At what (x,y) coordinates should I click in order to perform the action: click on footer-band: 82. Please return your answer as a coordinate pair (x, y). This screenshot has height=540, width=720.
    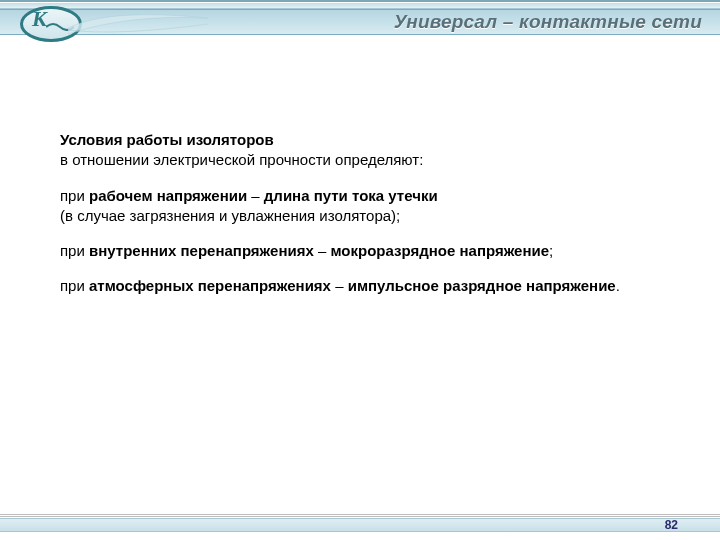
    Looking at the image, I should click on (360, 525).